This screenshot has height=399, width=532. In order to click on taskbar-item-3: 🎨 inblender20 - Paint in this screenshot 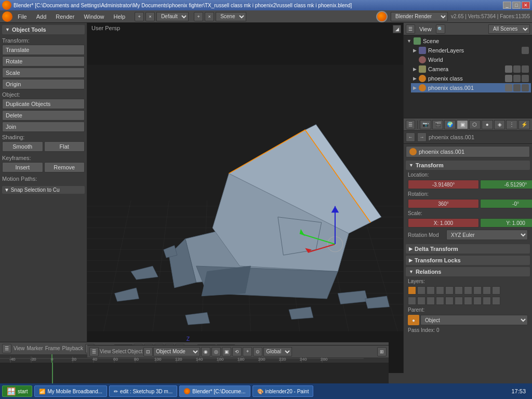, I will do `click(283, 391)`.